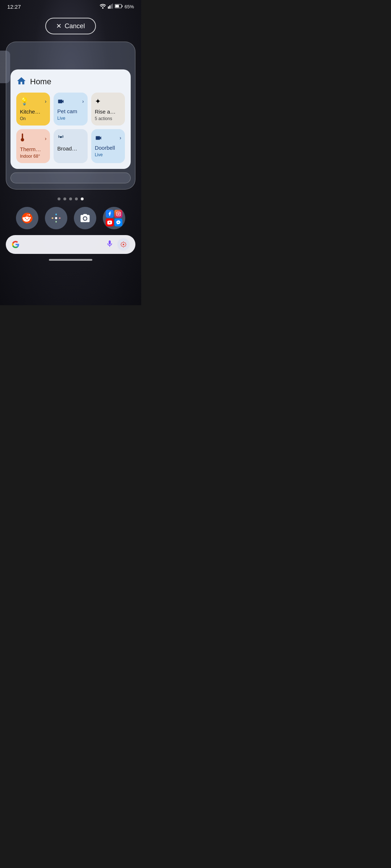 The height and width of the screenshot is (868, 391). What do you see at coordinates (83, 101) in the screenshot?
I see `petcam-chevron: ›` at bounding box center [83, 101].